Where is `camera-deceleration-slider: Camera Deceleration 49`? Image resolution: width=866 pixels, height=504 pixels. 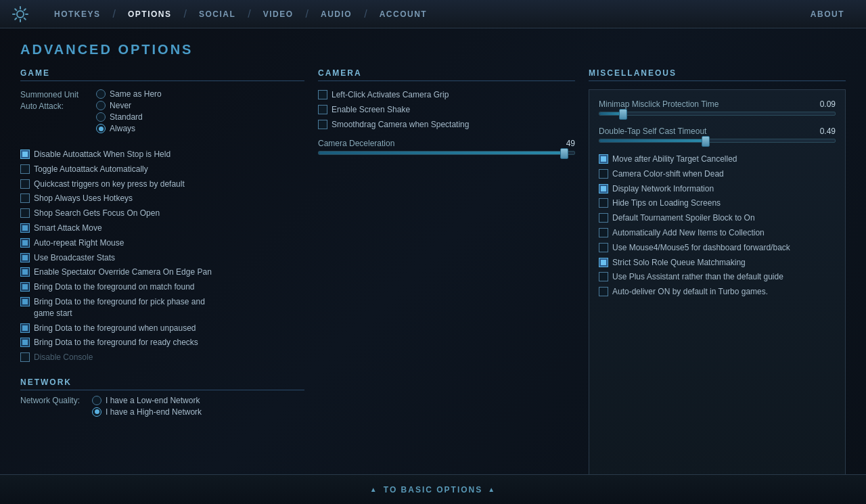
camera-deceleration-slider: Camera Deceleration 49 is located at coordinates (447, 147).